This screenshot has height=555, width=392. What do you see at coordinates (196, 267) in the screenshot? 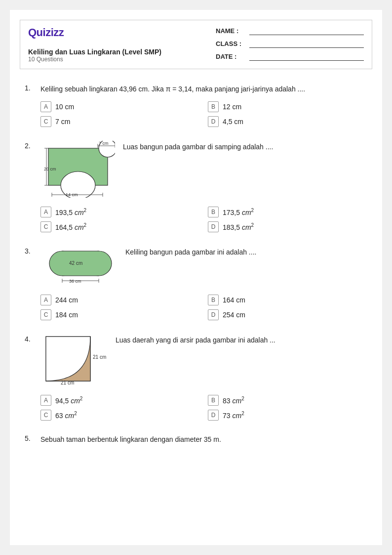
I see `q3-header: 3. 42 cm` at bounding box center [196, 267].